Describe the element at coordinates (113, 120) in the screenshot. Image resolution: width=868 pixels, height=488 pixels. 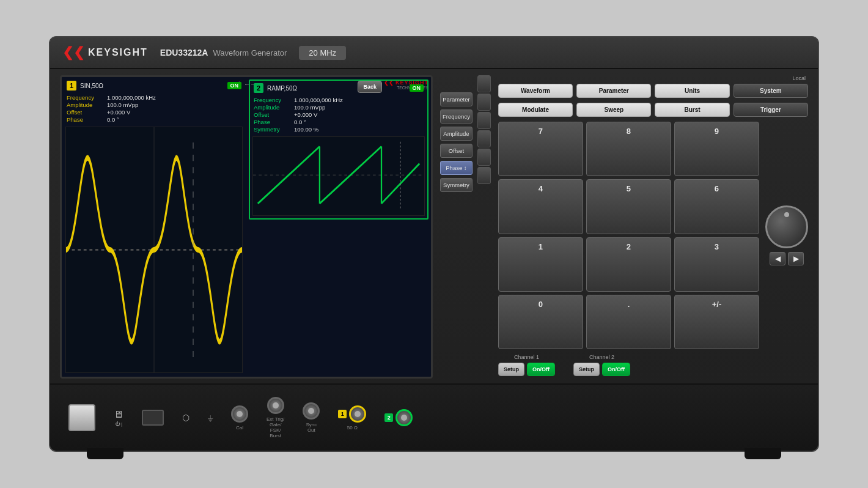
I see `ch1-phase-value: 0.0 °` at that location.